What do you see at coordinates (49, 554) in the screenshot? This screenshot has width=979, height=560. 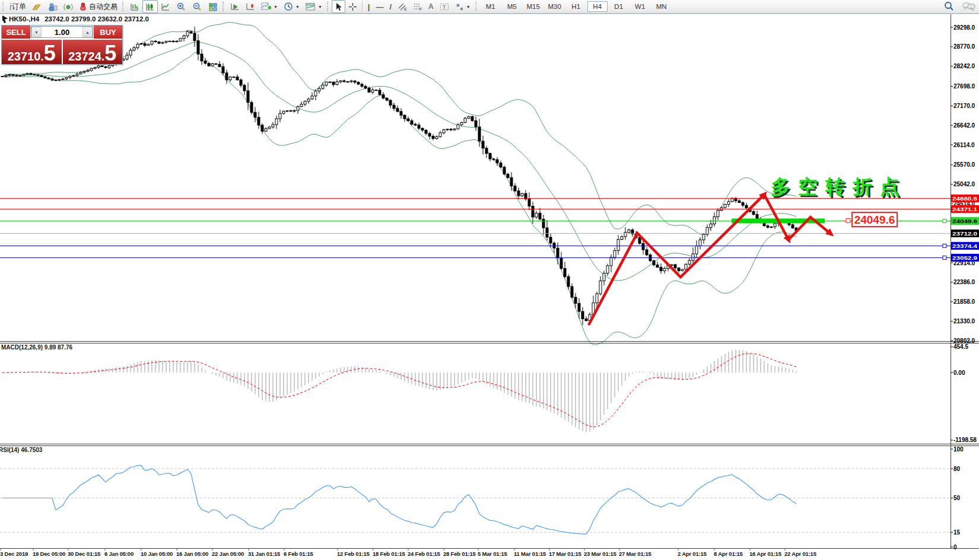 I see `time-axis-label: 19 Dec 05:00` at bounding box center [49, 554].